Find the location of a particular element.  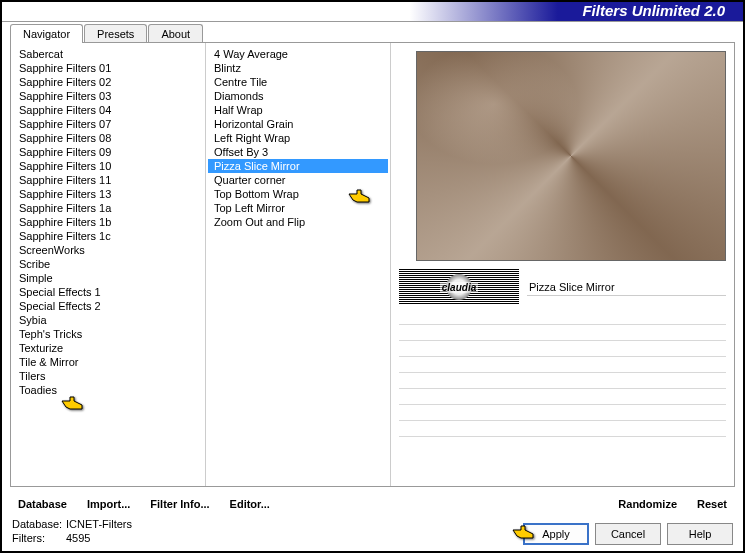

db-label: Database: is located at coordinates (39, 524).